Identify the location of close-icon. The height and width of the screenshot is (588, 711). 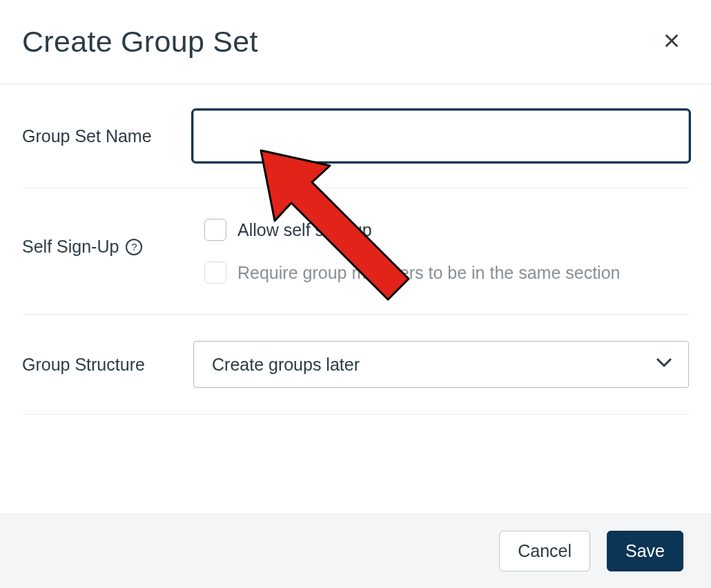
(672, 46).